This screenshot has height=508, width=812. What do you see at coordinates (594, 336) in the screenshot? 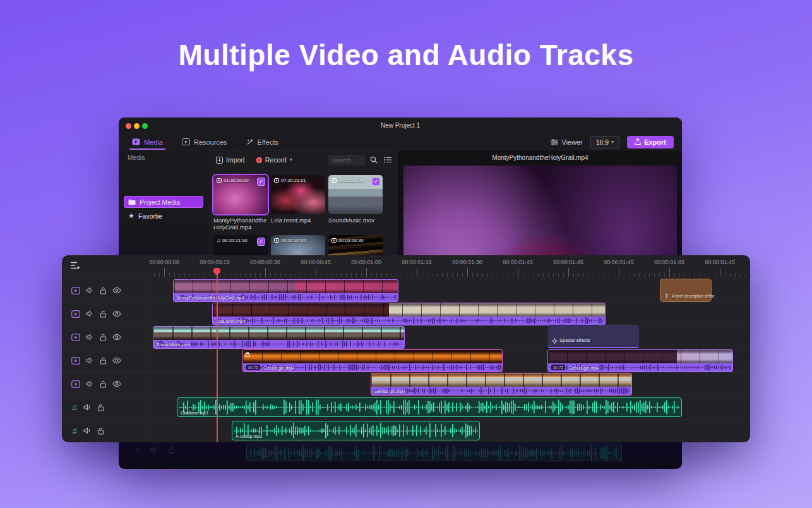
I see `timeline-clip-special-effects: Special effects` at bounding box center [594, 336].